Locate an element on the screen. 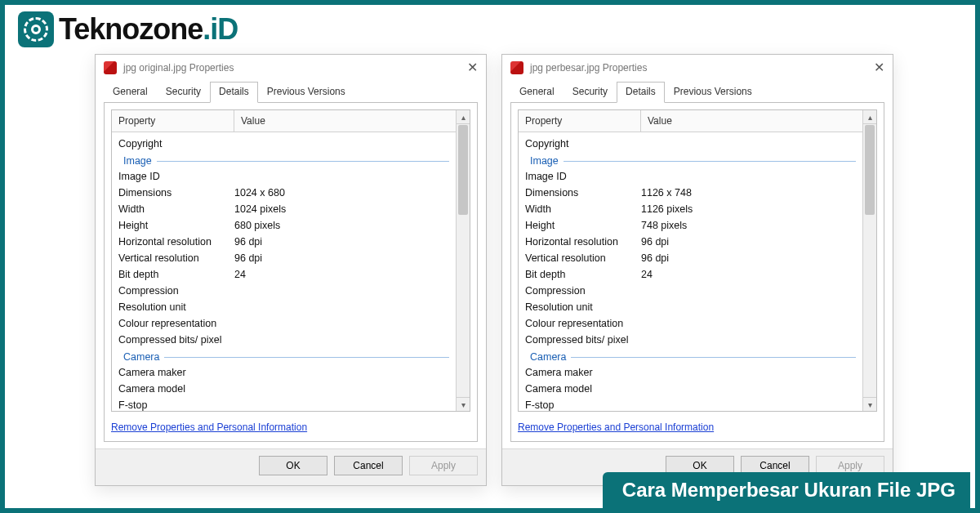 The width and height of the screenshot is (980, 513). list-item: Height680 pixels is located at coordinates (284, 225).